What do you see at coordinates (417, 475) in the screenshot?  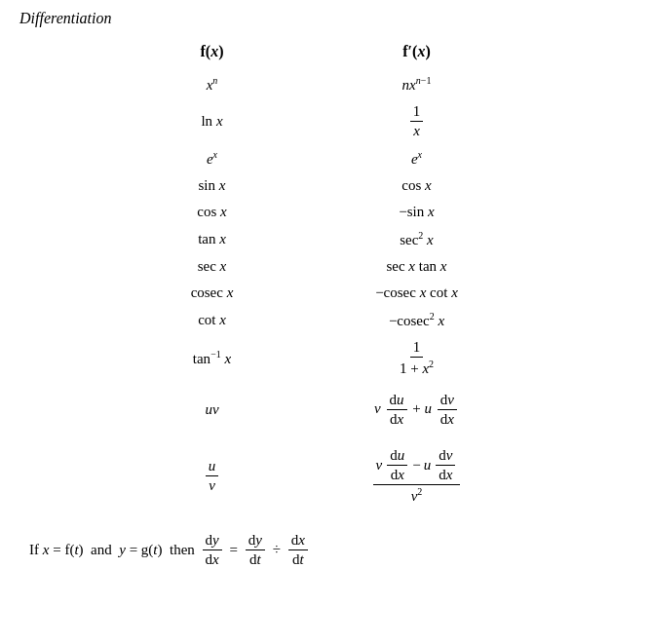 I see `fdx-quotient: v du dx − u dv dx v2` at bounding box center [417, 475].